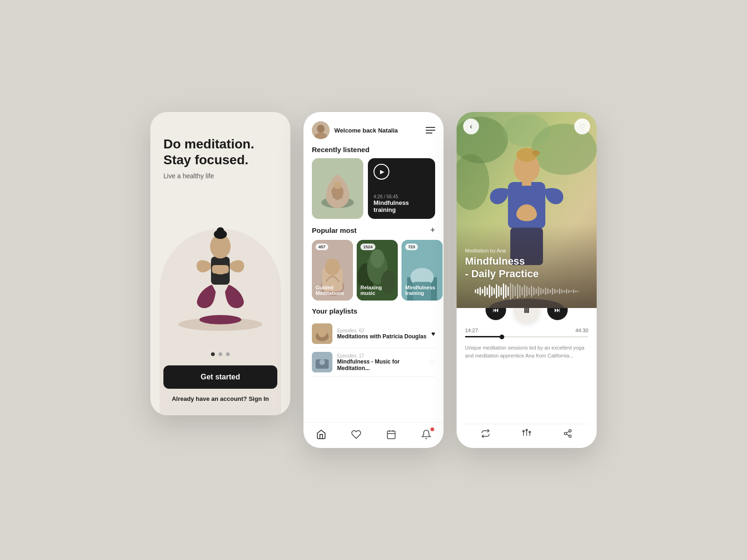 The width and height of the screenshot is (747, 560). What do you see at coordinates (502, 251) in the screenshot?
I see `track-author: Meditation by Ana` at bounding box center [502, 251].